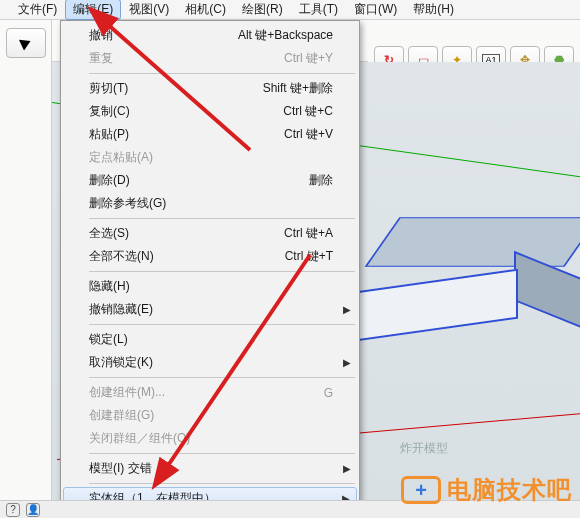 The image size is (580, 518). Describe the element at coordinates (210, 468) in the screenshot. I see `mi-intersect: 模型(I) 交错 ▶` at that location.